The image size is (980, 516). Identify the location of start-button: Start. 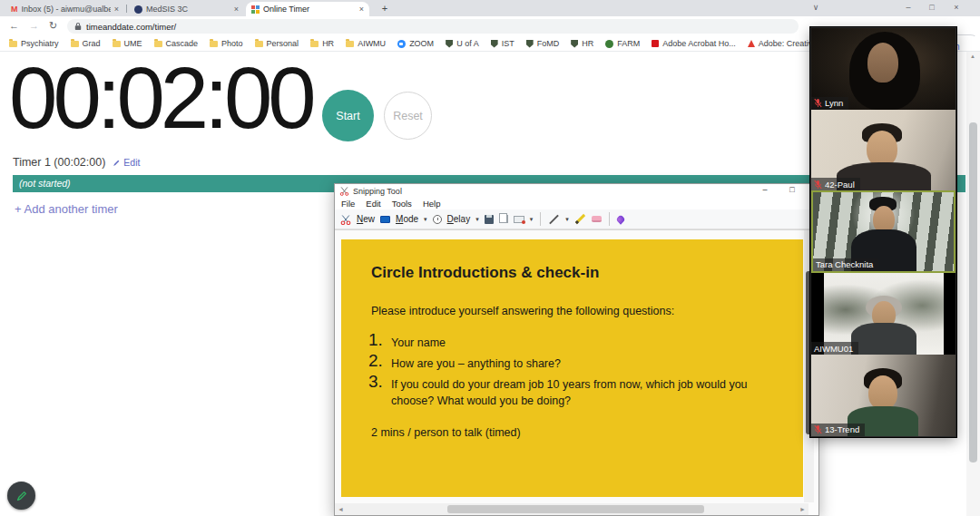
(348, 116).